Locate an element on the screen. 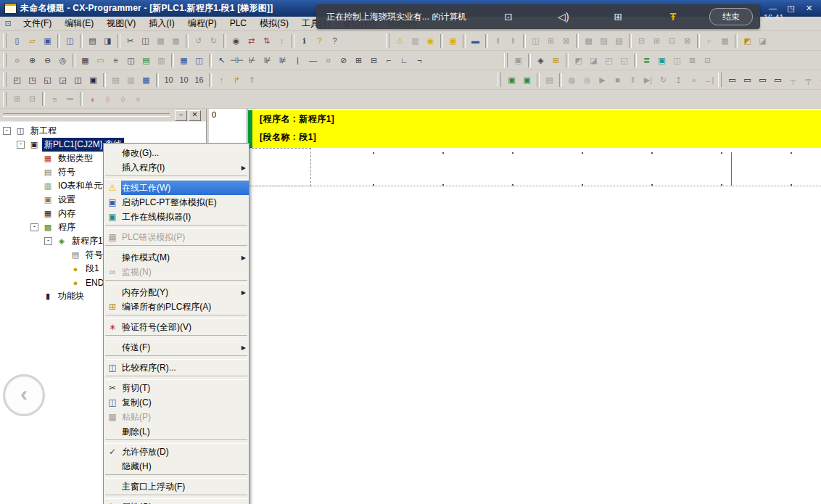 This screenshot has height=504, width=821. menu-item-work-online: ⚠ 在线工作(W) is located at coordinates (176, 188).